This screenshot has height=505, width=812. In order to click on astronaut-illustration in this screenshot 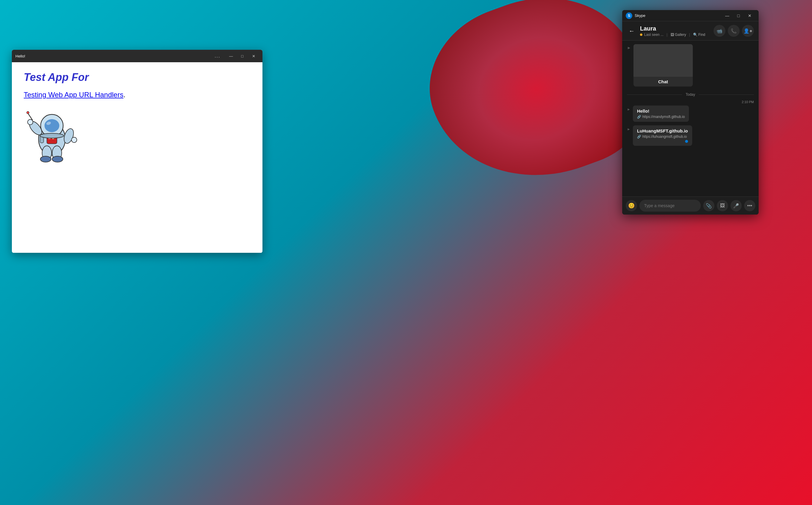, I will do `click(52, 135)`.